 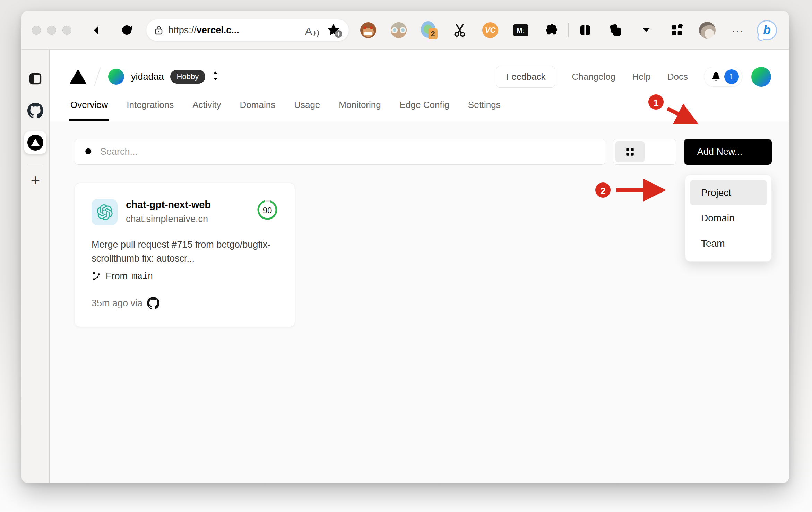 What do you see at coordinates (728, 152) in the screenshot?
I see `add-new-button: Add New...` at bounding box center [728, 152].